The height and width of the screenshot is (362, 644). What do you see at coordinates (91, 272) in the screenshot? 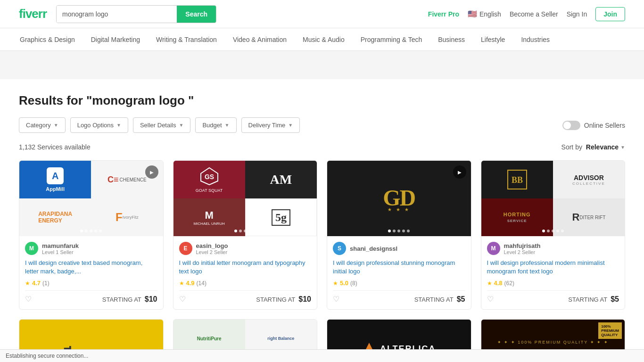
I see `card-body-1: M mamunfaruk Level 1 Seller I will desig…` at bounding box center [91, 272].